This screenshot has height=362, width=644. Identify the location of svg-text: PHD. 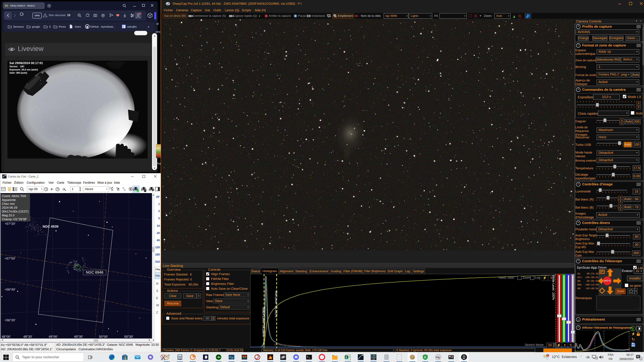
(219, 358).